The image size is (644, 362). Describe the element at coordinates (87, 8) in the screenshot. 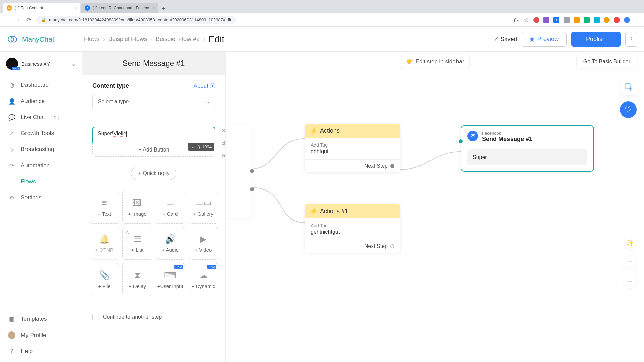

I see `favicon-icon: f` at that location.